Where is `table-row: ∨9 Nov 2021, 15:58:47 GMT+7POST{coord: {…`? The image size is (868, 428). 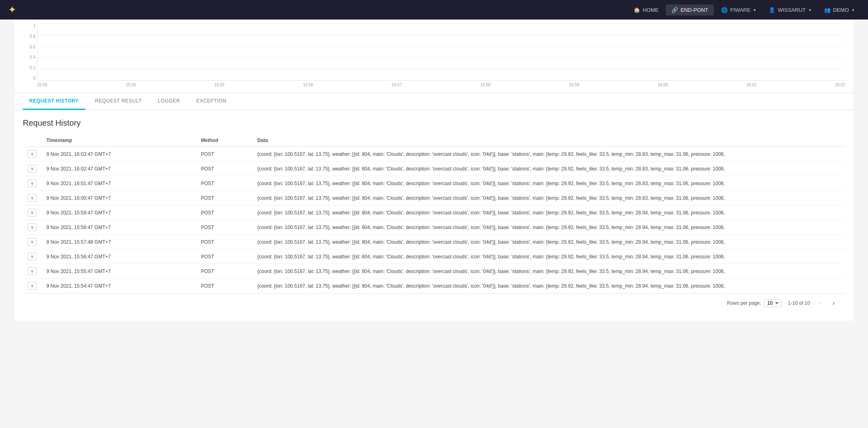 table-row: ∨9 Nov 2021, 15:58:47 GMT+7POST{coord: {… is located at coordinates (434, 227).